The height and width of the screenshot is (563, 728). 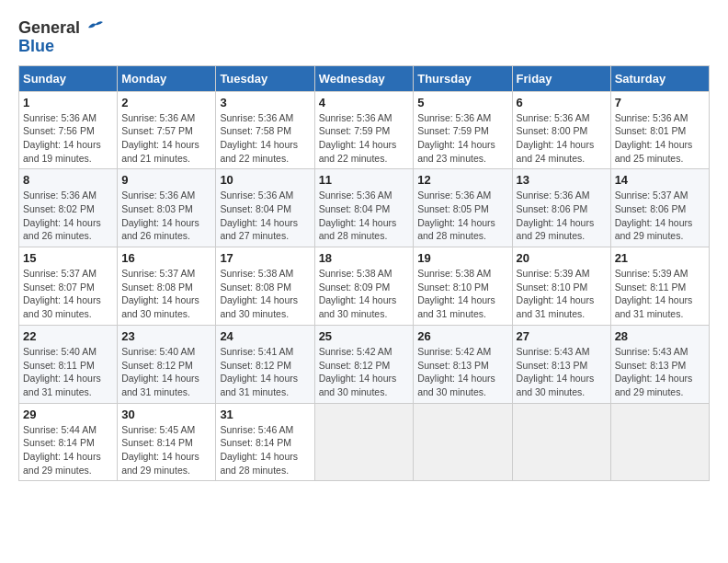 I want to click on day-info: Sunrise: 5:36 AM Sunset: 8:06 PM Dayligh…, so click(x=562, y=215).